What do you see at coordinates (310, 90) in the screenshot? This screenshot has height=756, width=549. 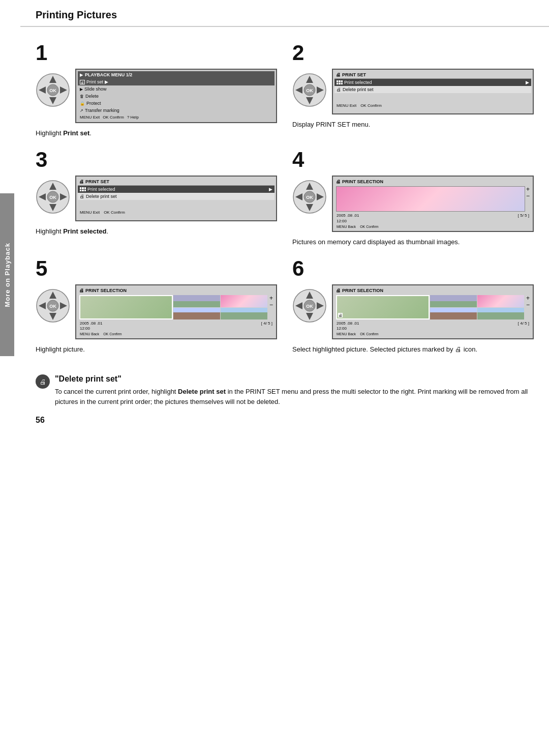 I see `step-2-dpad: OK` at bounding box center [310, 90].